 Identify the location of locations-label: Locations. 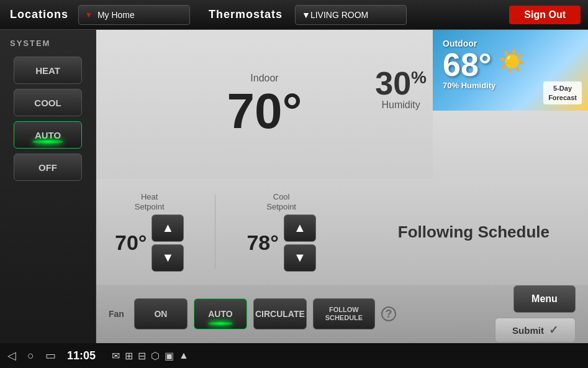
(39, 15).